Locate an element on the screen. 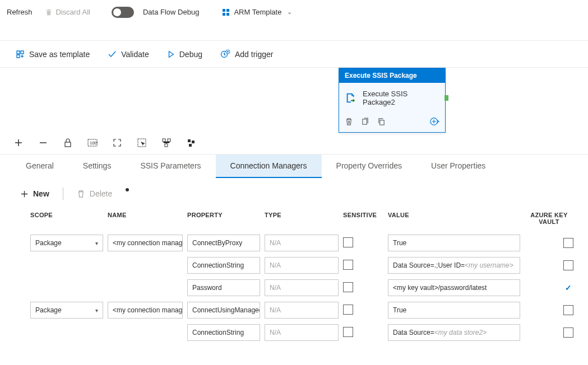 The width and height of the screenshot is (588, 365). activity-body: Execute SSIS Package2 is located at coordinates (392, 97).